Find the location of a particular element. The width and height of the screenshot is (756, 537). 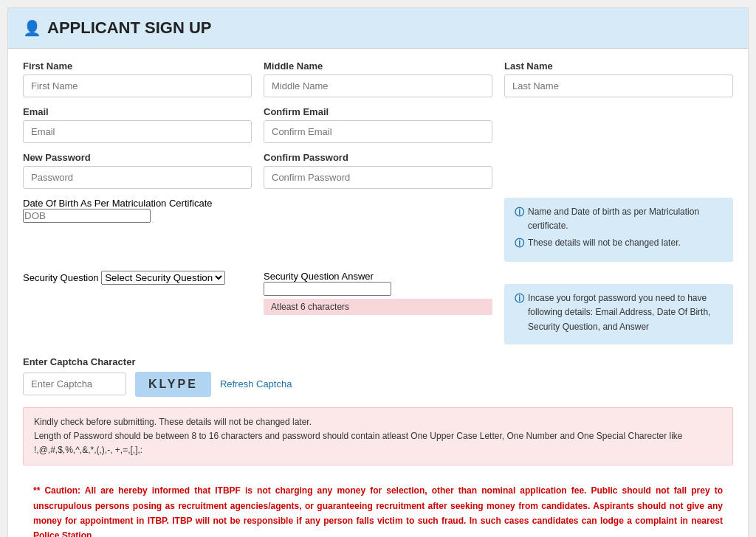

page-title: APPLICANT SIGN UP is located at coordinates (129, 28).